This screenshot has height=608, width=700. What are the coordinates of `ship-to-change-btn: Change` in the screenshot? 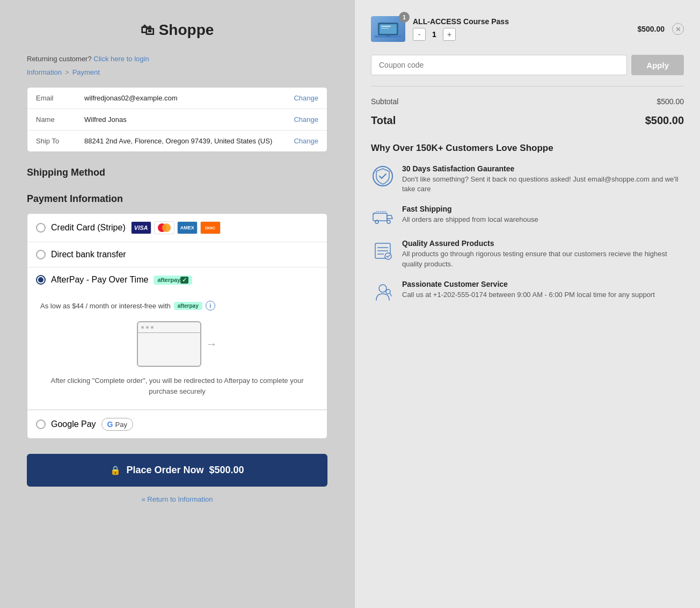 It's located at (306, 141).